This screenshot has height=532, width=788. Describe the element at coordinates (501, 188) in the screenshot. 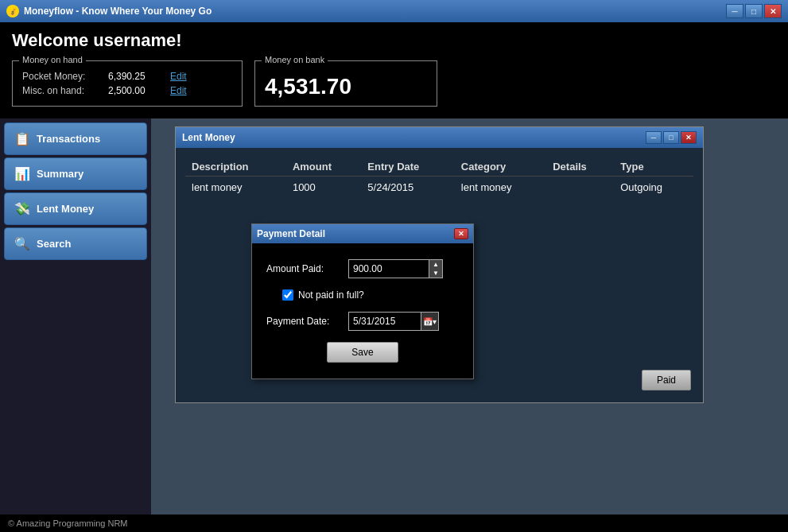

I see `row-category: lent money` at that location.